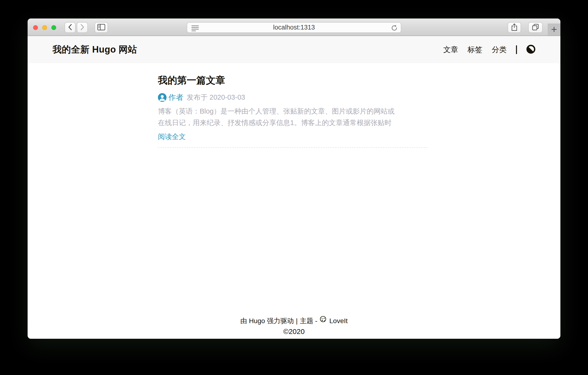 This screenshot has width=588, height=375. Describe the element at coordinates (83, 27) in the screenshot. I see `forward-button` at that location.